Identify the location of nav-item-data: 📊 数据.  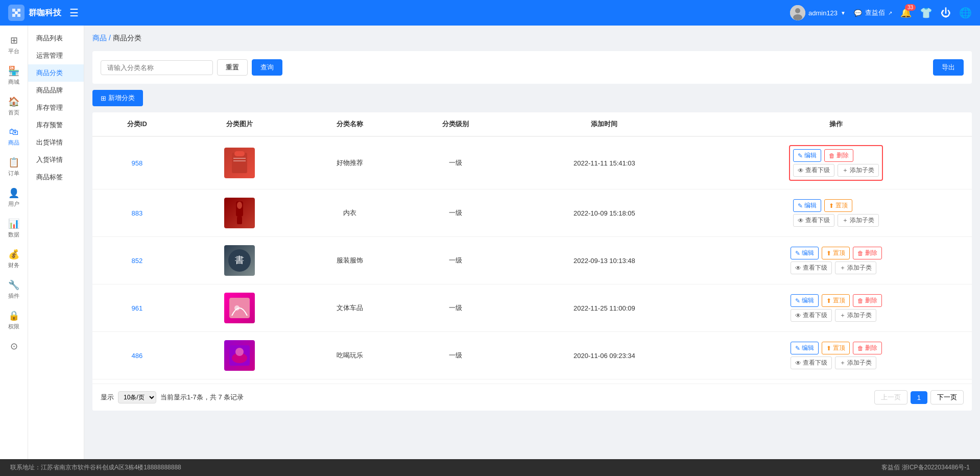
(14, 228).